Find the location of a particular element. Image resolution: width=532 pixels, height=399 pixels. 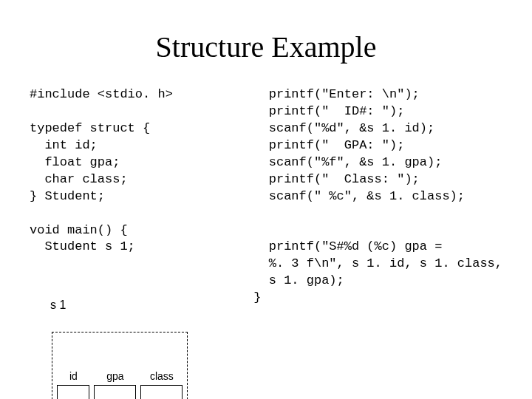

code-line: float gpa; is located at coordinates (75, 163).